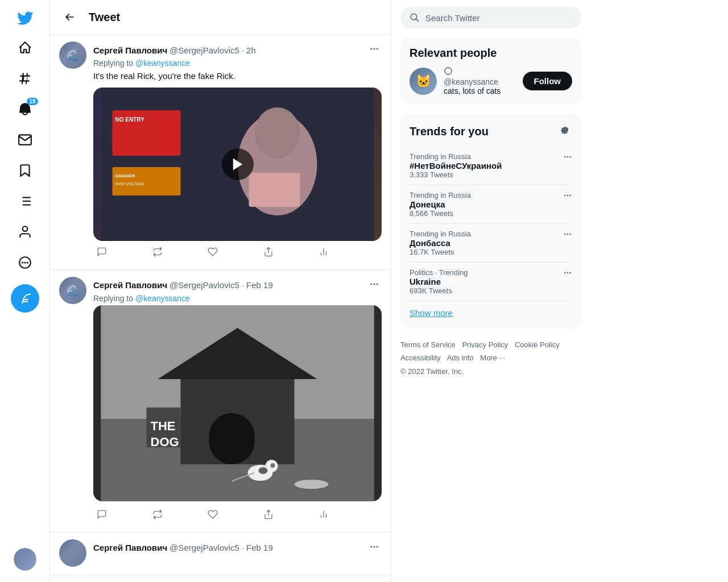  Describe the element at coordinates (491, 282) in the screenshot. I see `trend-item: Politics · Trending Ukraine 693K Tweets` at that location.